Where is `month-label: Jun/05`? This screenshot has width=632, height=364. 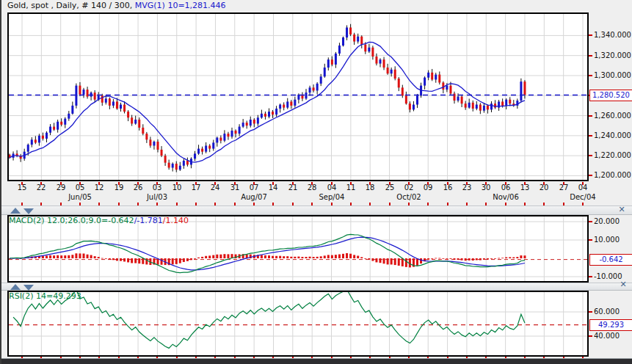 month-label: Jun/05 is located at coordinates (80, 197).